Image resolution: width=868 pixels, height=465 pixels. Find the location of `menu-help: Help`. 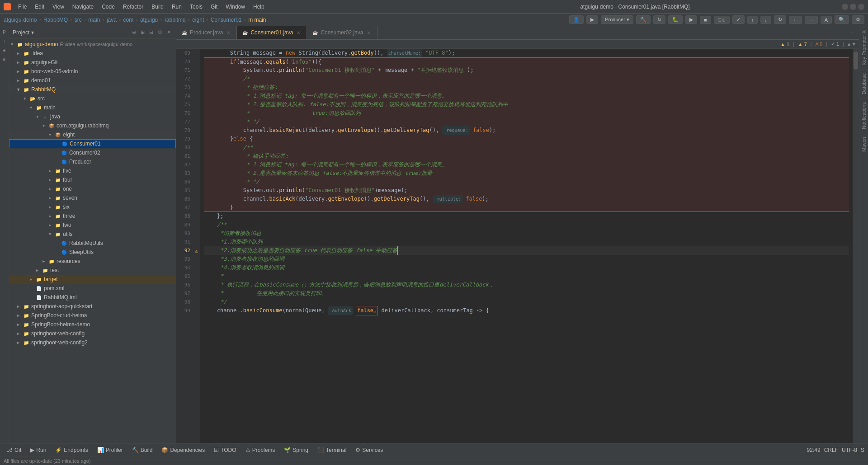

menu-help: Help is located at coordinates (259, 7).